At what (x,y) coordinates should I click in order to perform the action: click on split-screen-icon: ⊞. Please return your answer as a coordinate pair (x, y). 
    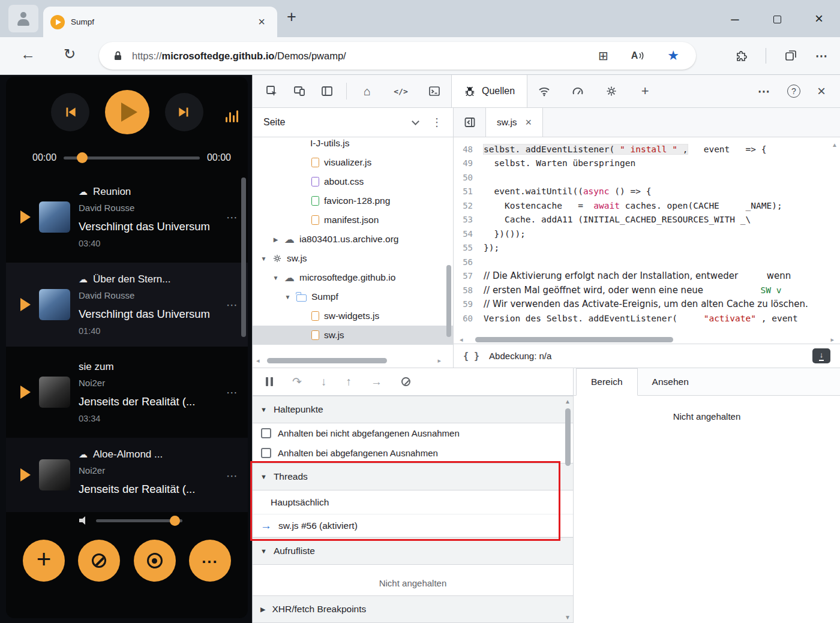
    Looking at the image, I should click on (604, 56).